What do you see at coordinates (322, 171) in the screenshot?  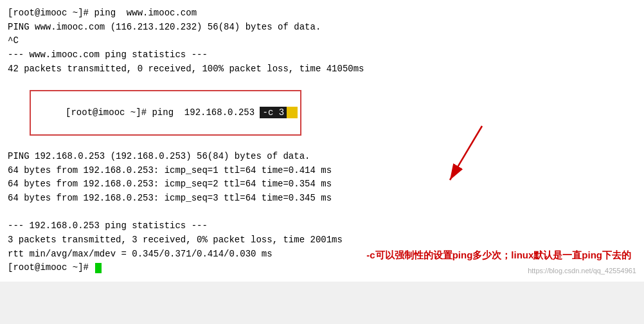 I see `terminal-line-8: 64 bytes from 192.168.0.253: icmp_seq=1 …` at bounding box center [322, 171].